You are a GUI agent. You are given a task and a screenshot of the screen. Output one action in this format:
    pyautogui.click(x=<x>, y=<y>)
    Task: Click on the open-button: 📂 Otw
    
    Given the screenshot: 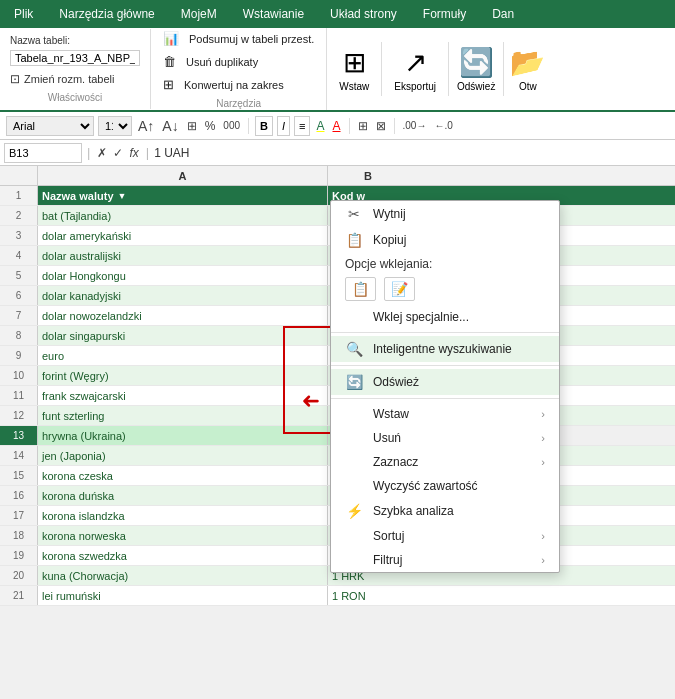 What is the action you would take?
    pyautogui.click(x=528, y=69)
    